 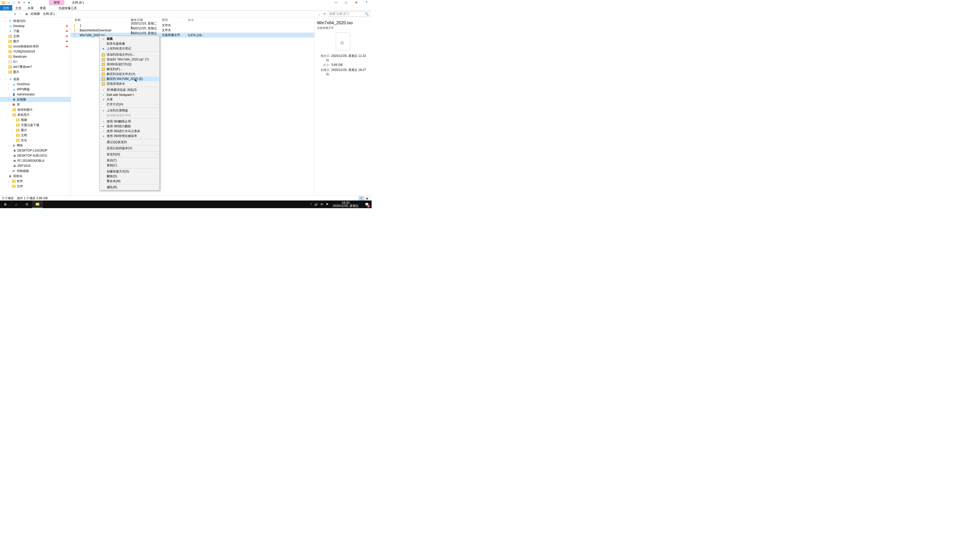 I want to click on ctx-360-force-delete: 使用 360强力删除, so click(x=129, y=126).